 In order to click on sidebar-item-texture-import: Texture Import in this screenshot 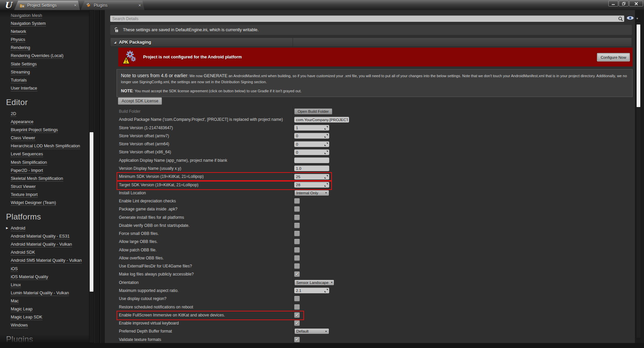, I will do `click(47, 195)`.